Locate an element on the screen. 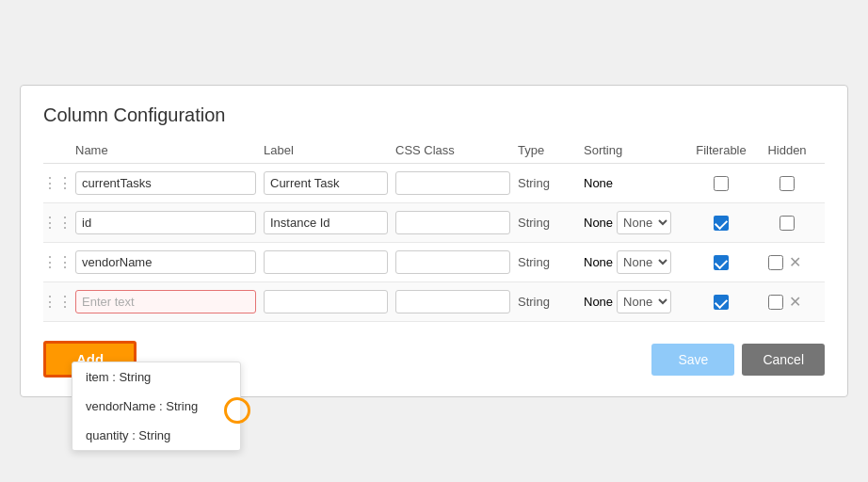 Image resolution: width=868 pixels, height=482 pixels. table-header: Name Label CSS Class Type Sorting Filter… is located at coordinates (434, 153).